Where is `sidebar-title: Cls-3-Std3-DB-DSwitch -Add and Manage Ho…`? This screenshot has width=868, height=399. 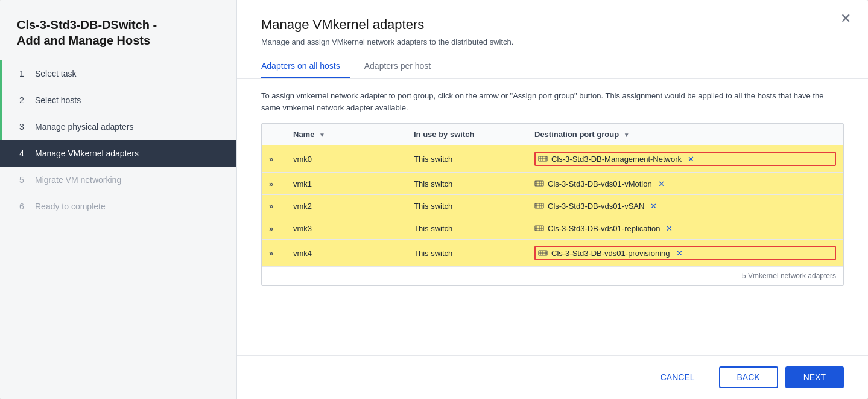
sidebar-title: Cls-3-Std3-DB-DSwitch -Add and Manage Ho… is located at coordinates (118, 30).